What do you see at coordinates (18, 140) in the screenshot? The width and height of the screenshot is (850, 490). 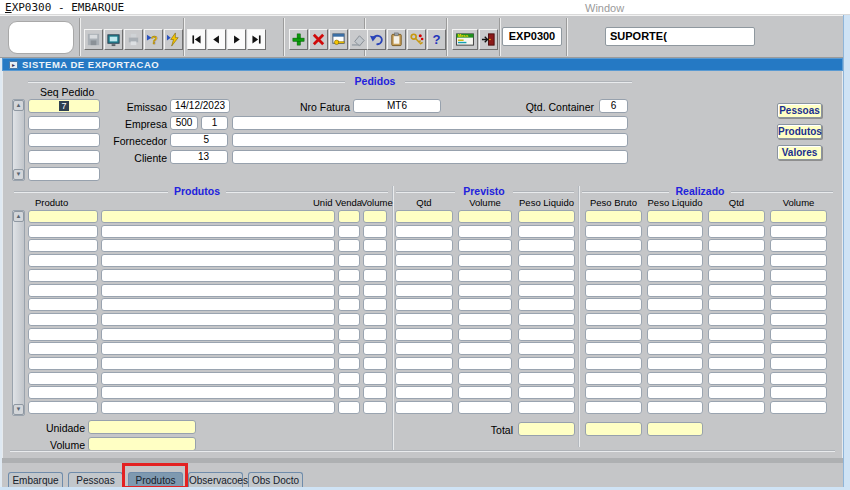 I see `pedidos-scrollbar: ▲ ▼` at bounding box center [18, 140].